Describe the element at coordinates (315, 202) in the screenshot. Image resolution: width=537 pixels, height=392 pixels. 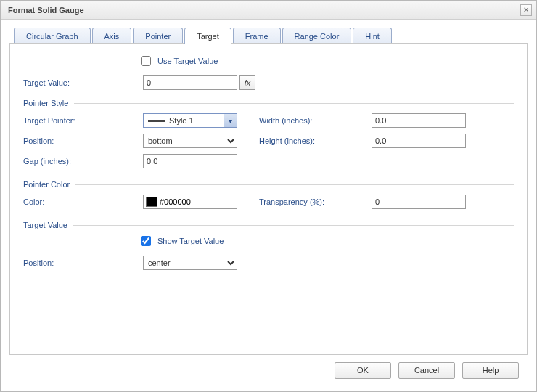
I see `transparency-label: Transparency (%):` at that location.